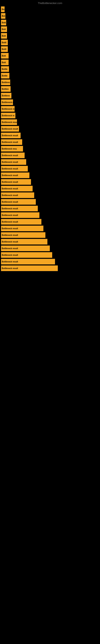 The height and width of the screenshot is (644, 100). Describe the element at coordinates (6, 96) in the screenshot. I see `bar: Bottlene` at that location.